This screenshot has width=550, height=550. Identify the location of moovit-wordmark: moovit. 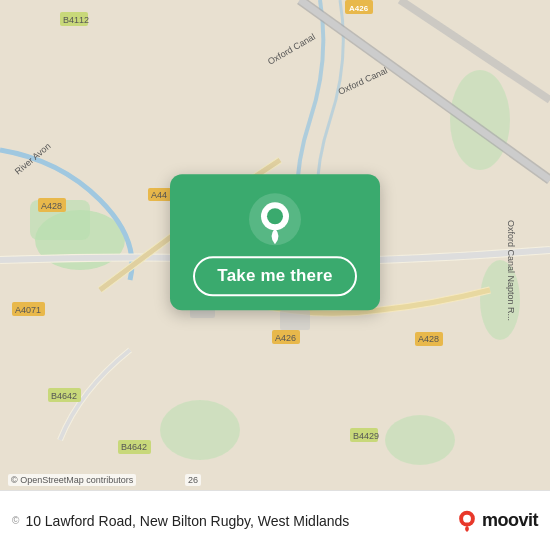
(510, 520).